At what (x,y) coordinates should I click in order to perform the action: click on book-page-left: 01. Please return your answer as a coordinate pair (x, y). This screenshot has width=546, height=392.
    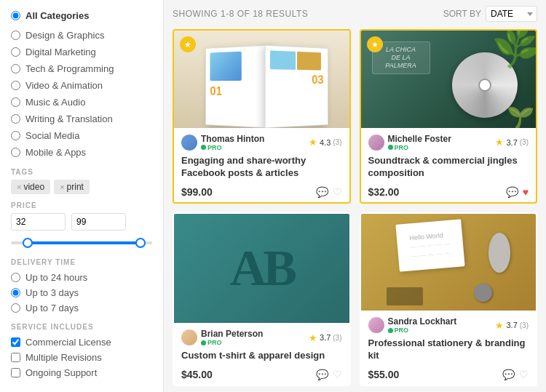
    Looking at the image, I should click on (237, 87).